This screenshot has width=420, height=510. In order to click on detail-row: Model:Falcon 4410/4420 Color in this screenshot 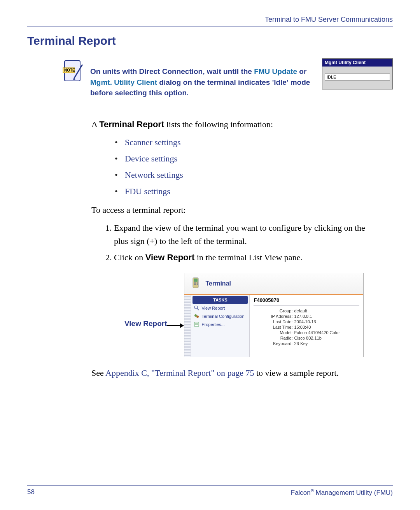, I will do `click(306, 333)`.